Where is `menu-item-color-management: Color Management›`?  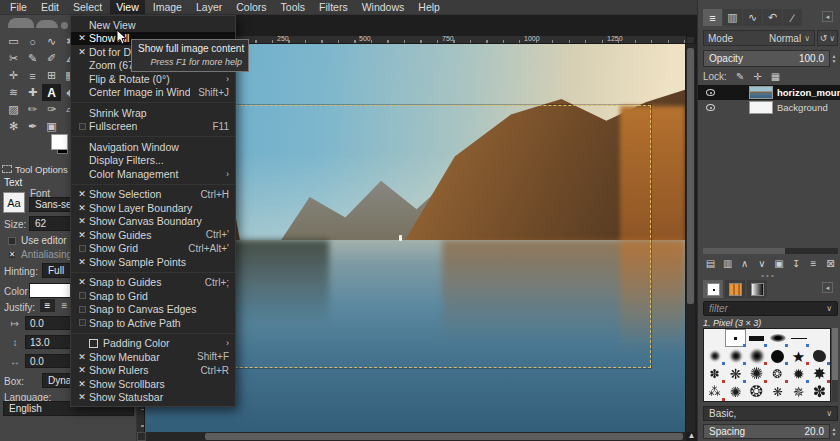
menu-item-color-management: Color Management› is located at coordinates (153, 174).